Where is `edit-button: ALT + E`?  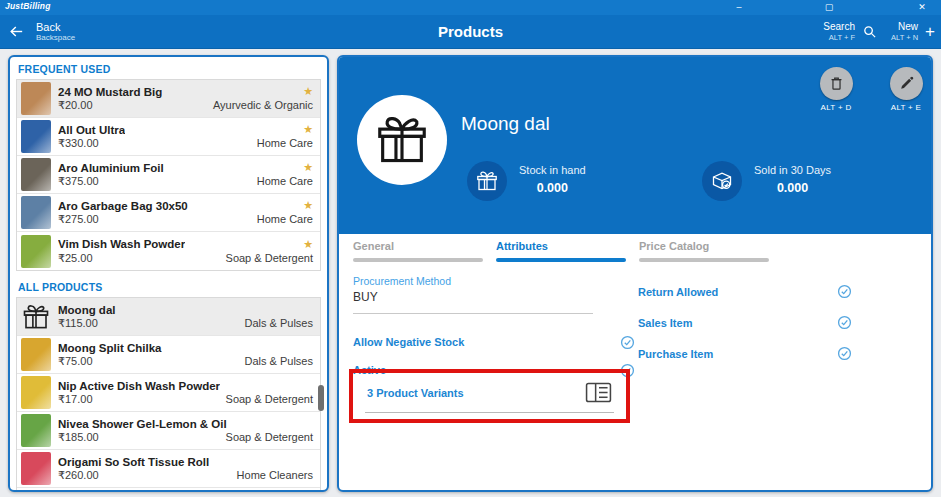
edit-button: ALT + E is located at coordinates (905, 90).